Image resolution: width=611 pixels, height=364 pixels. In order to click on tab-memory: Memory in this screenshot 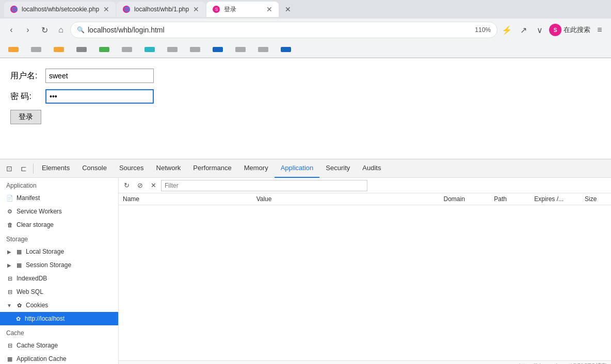, I will do `click(256, 169)`.